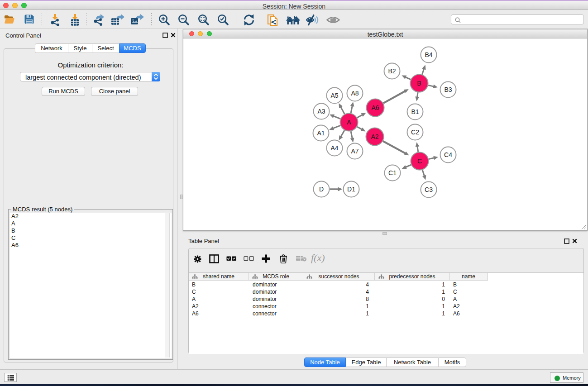 This screenshot has width=588, height=386. I want to click on svg-text: A6, so click(375, 108).